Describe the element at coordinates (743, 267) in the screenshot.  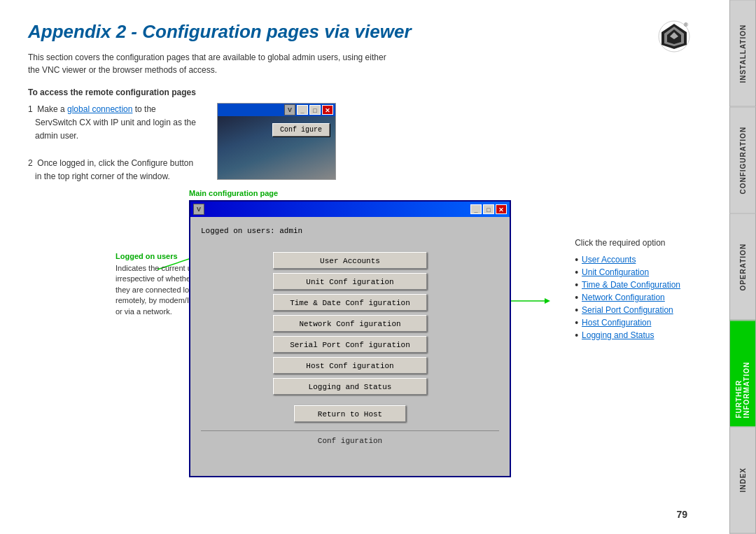
I see `sidebar: Installation Configuration Operation Fur…` at that location.